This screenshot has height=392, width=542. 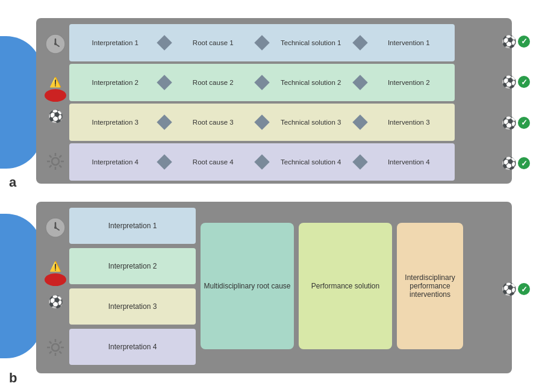 I want to click on red-circle-a2, so click(x=55, y=95).